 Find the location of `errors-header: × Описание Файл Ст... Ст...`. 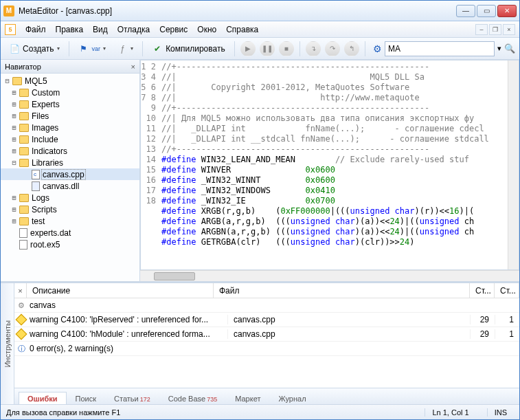

errors-header: × Описание Файл Ст... Ст... is located at coordinates (267, 291).